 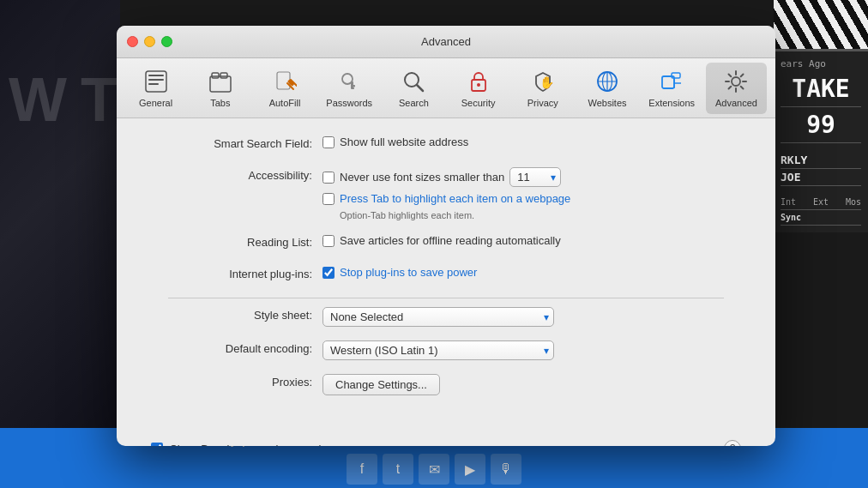 I want to click on extensions-label: Extensions, so click(x=672, y=103).